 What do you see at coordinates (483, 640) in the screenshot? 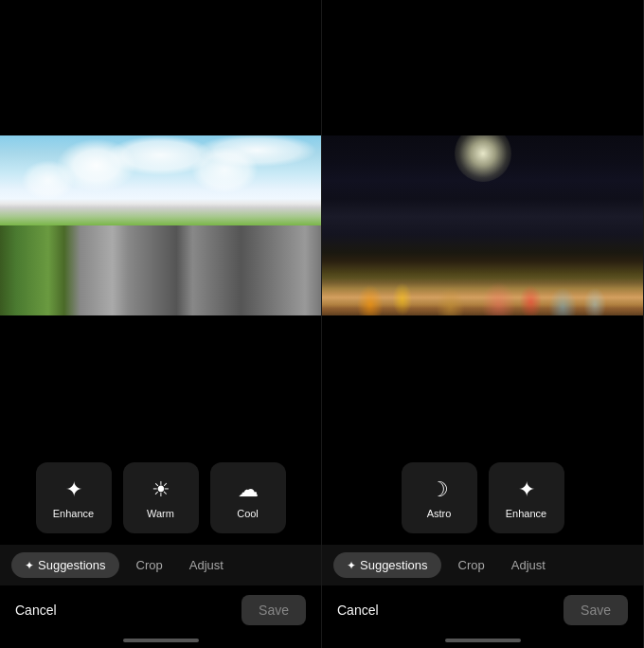
I see `right-home-indicator` at bounding box center [483, 640].